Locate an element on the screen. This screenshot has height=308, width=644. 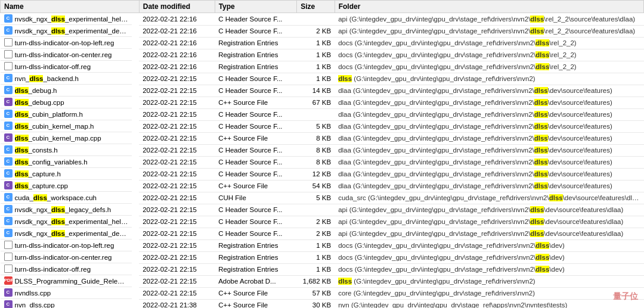
file-folder-cell: docs (G:\integdev_gpu_drv\integ\gpu_drv\… is located at coordinates (489, 55).